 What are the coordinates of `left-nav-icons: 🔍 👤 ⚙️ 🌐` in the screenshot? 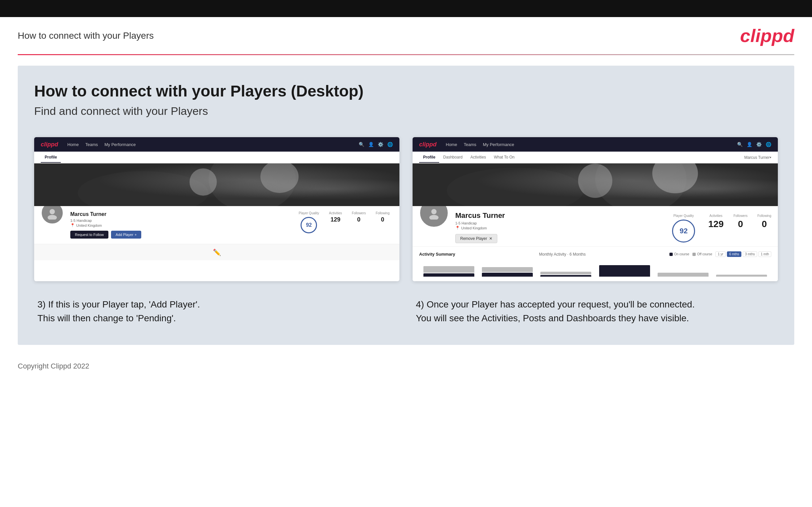 It's located at (376, 144).